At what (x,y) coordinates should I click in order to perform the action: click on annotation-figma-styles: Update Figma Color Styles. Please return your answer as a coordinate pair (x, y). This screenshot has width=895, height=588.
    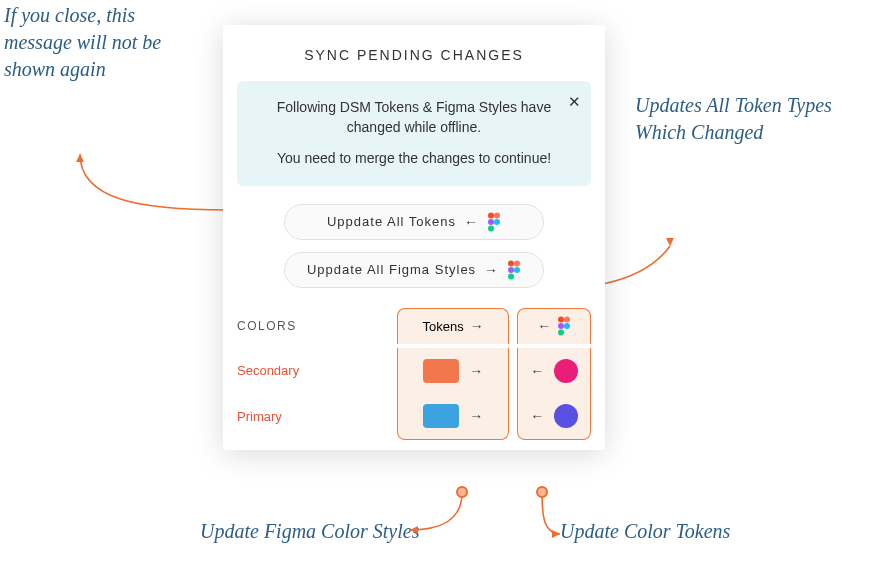
    Looking at the image, I should click on (315, 532).